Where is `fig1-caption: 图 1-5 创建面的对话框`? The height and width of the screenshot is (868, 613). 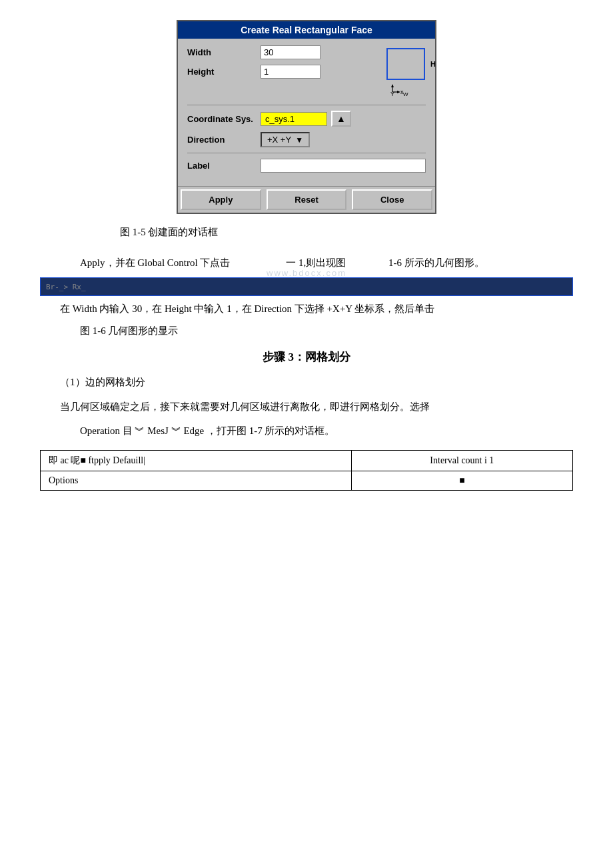
fig1-caption: 图 1-5 创建面的对话框 is located at coordinates (306, 232).